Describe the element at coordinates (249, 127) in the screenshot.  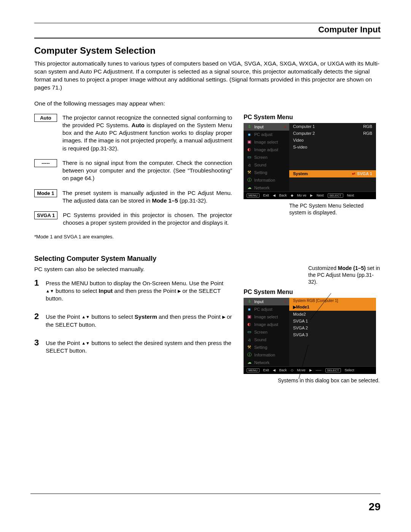
I see `menu-icon: ⇩` at that location.